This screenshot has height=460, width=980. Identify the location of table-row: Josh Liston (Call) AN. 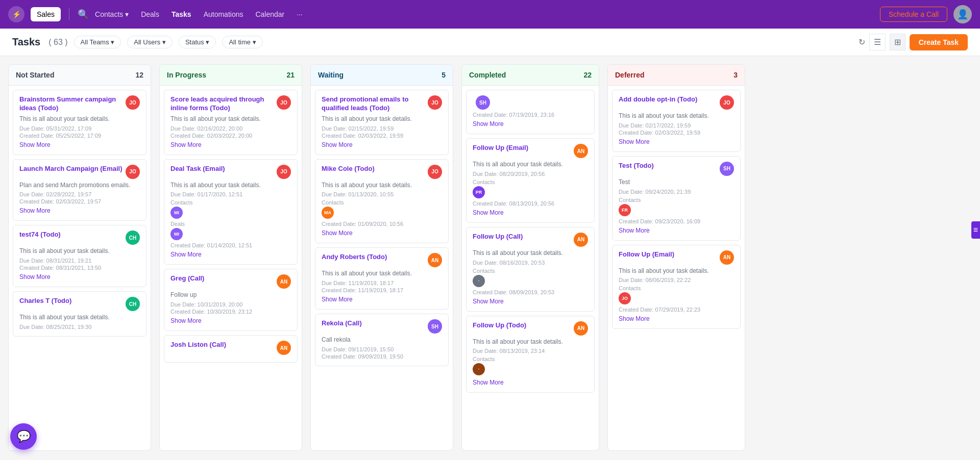
(231, 349).